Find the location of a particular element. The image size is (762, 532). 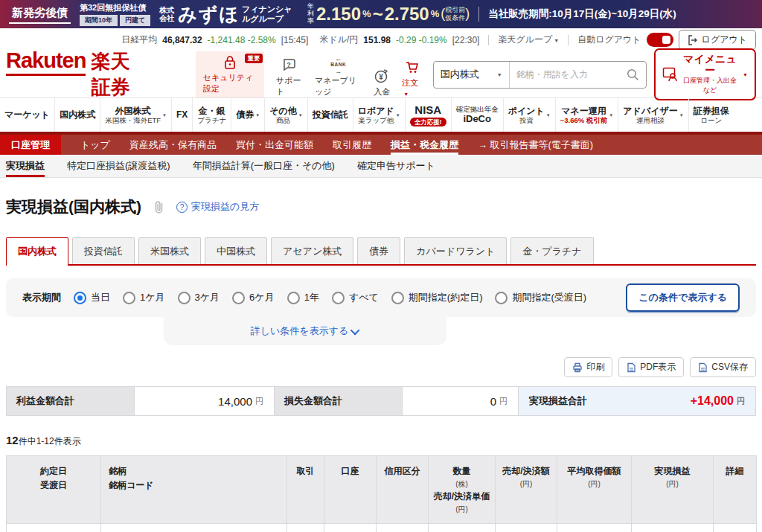

ad-issuer-prefix: 株式会社 is located at coordinates (167, 15).